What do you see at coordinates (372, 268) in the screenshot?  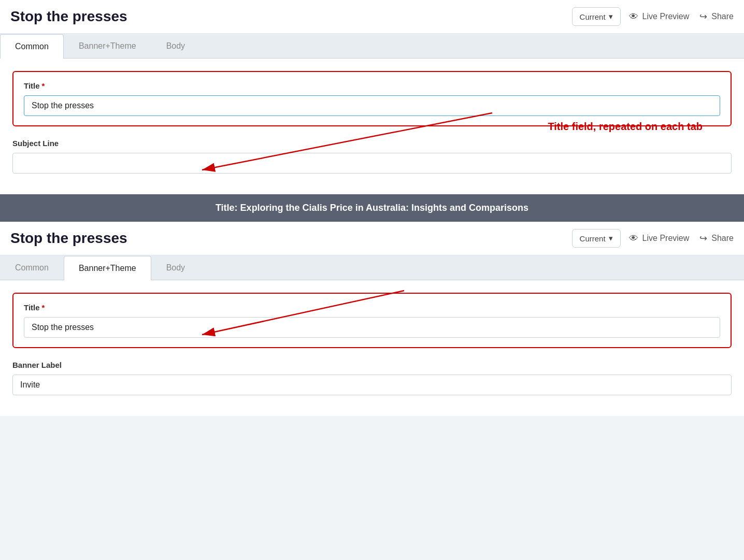 I see `bottom-tabs-bar: Common Banner+Theme Body` at bounding box center [372, 268].